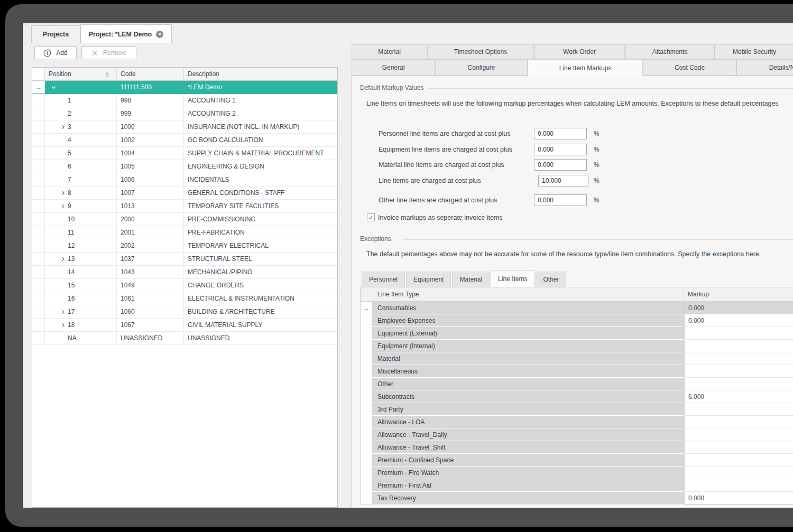 This screenshot has width=793, height=532. What do you see at coordinates (185, 74) in the screenshot?
I see `project-tree-header: Position Code Description` at bounding box center [185, 74].